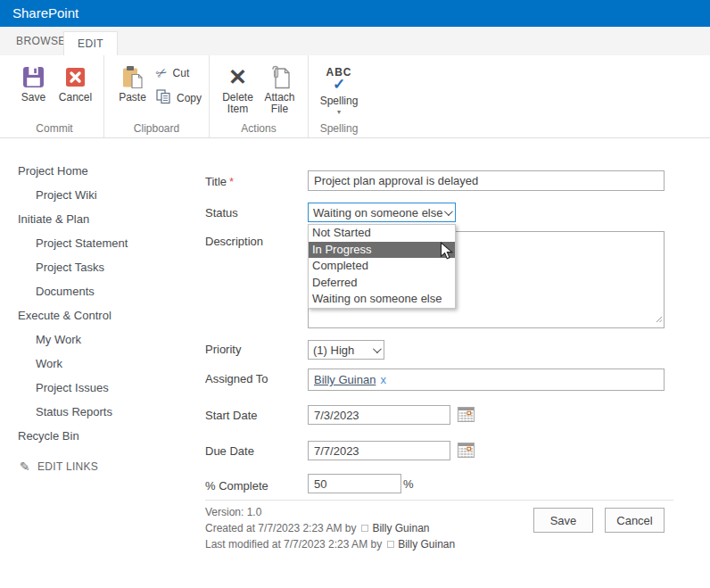  What do you see at coordinates (255, 241) in the screenshot?
I see `description-label: Description` at bounding box center [255, 241].